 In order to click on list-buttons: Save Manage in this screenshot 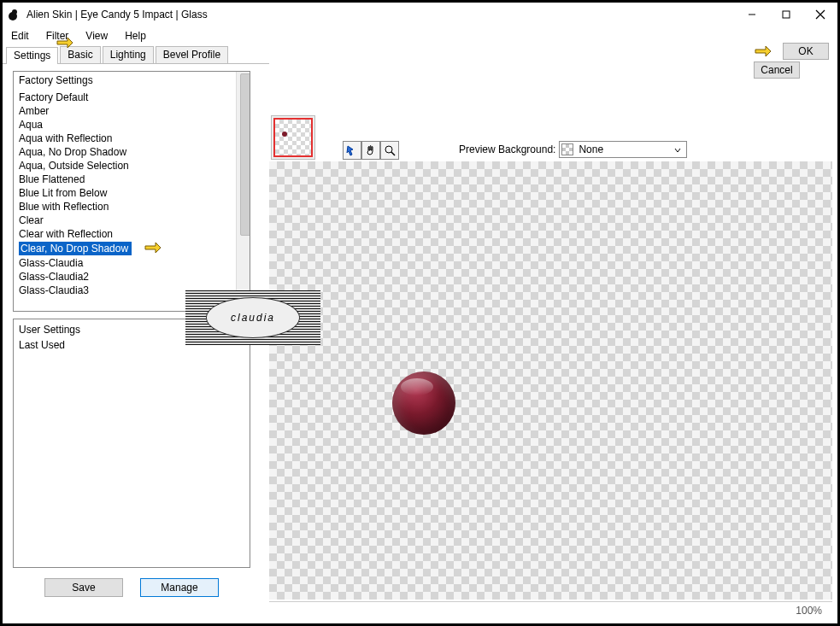, I will do `click(132, 586)`.